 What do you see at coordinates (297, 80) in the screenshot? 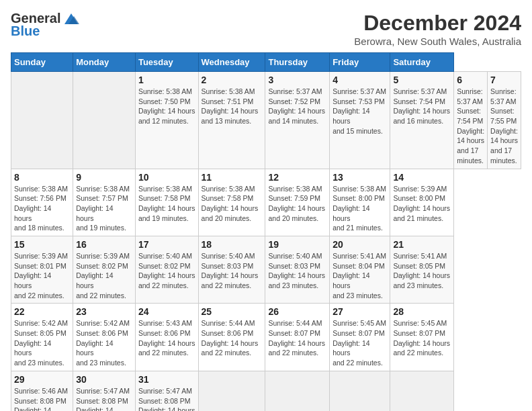
I see `day-number: 3` at bounding box center [297, 80].